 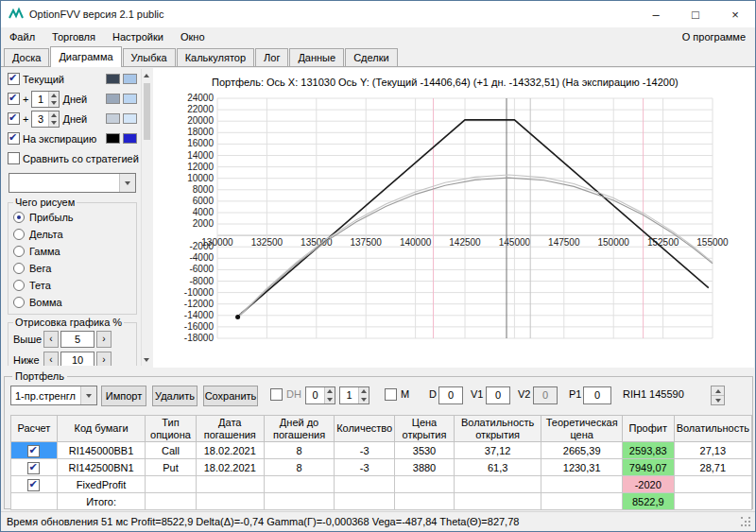 I want to click on p1-value-field: 0, so click(x=597, y=395).